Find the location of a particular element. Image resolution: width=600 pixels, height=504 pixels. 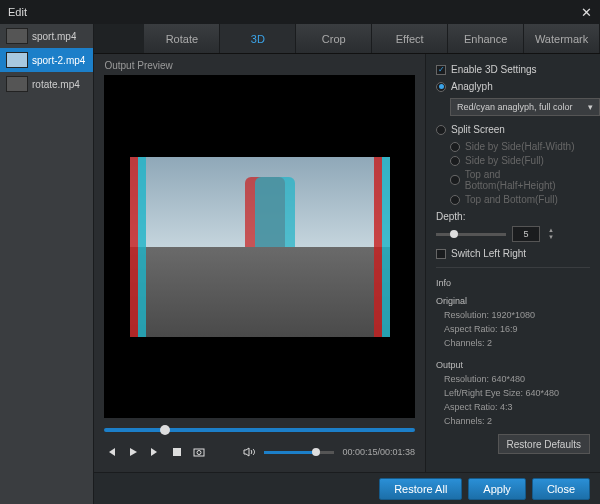

split-opt-row: Side by Side(Full) is located at coordinates (520, 160).